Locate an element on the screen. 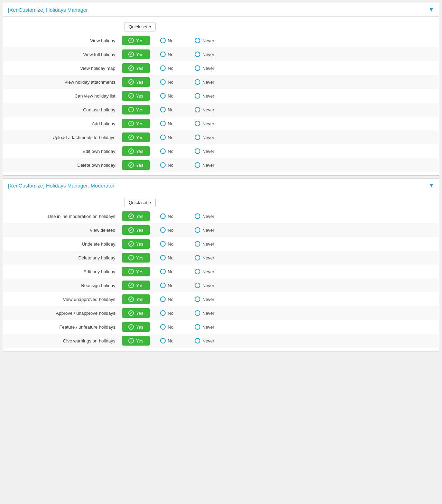 This screenshot has width=442, height=504. permission-row: View full holiday:✓YesNoNever is located at coordinates (221, 54).